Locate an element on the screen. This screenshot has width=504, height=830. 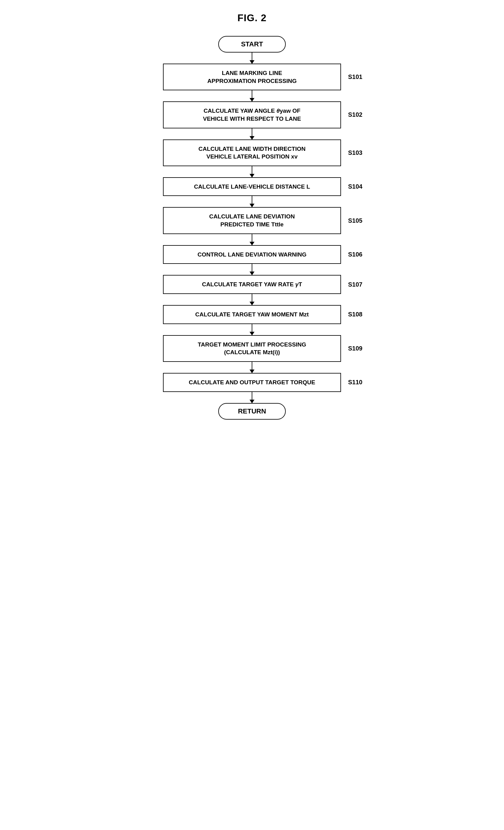
step-s104-box: CALCULATE LANE-VEHICLE DISTANCE L is located at coordinates (252, 187).